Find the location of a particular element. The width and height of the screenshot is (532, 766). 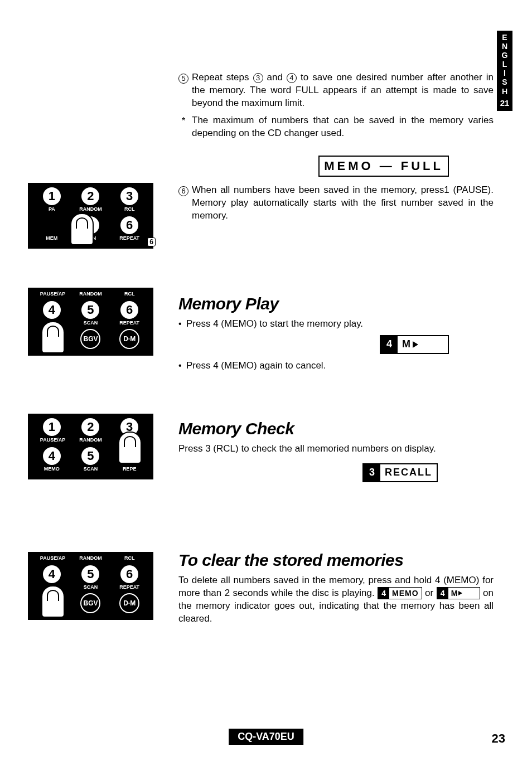

step-5-marker: 5 is located at coordinates (183, 79).